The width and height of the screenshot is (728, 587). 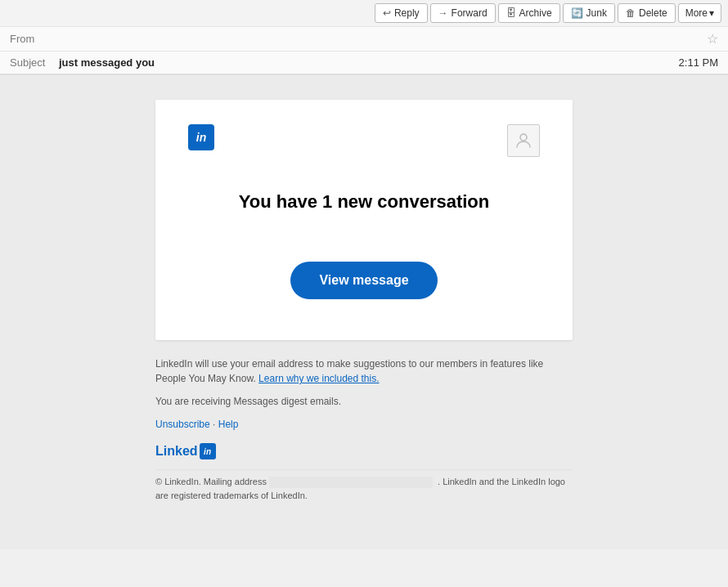 I want to click on subject-label: Subject, so click(x=34, y=62).